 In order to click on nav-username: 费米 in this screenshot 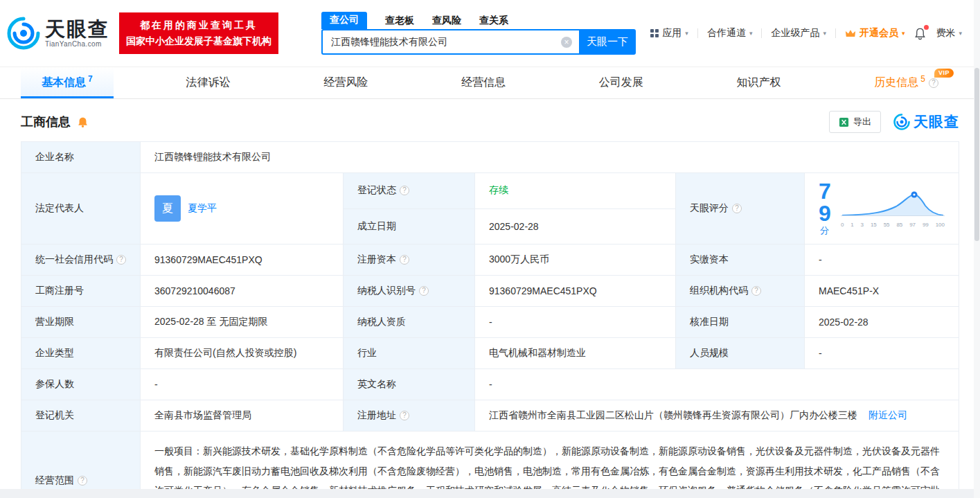, I will do `click(945, 33)`.